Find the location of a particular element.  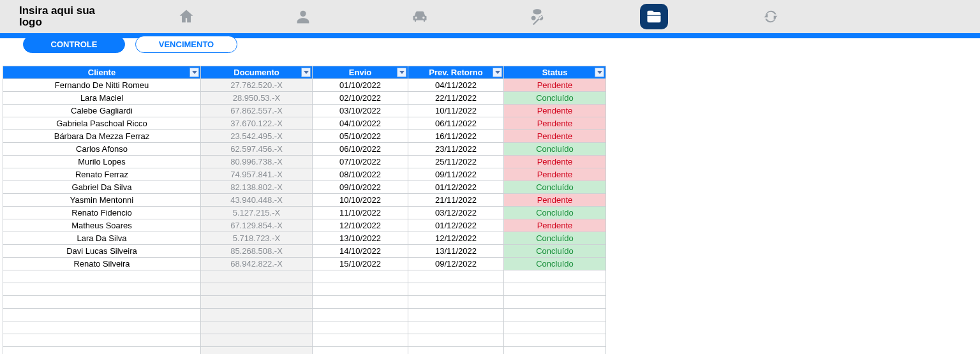

nav-cycle-button is located at coordinates (771, 17).